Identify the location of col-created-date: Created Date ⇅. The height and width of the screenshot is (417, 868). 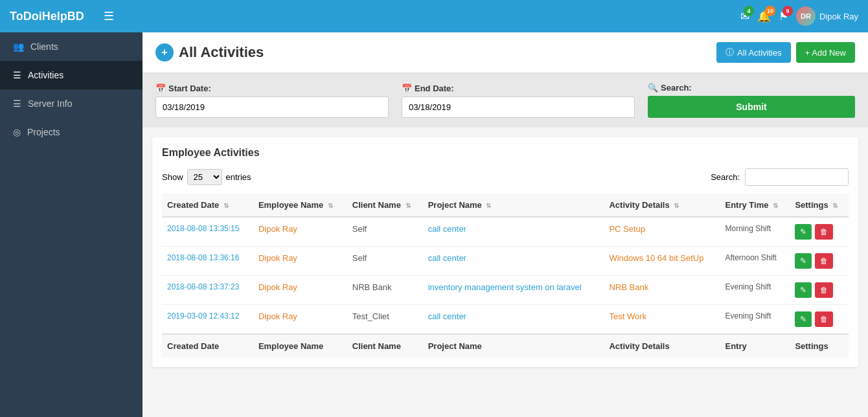
(207, 205).